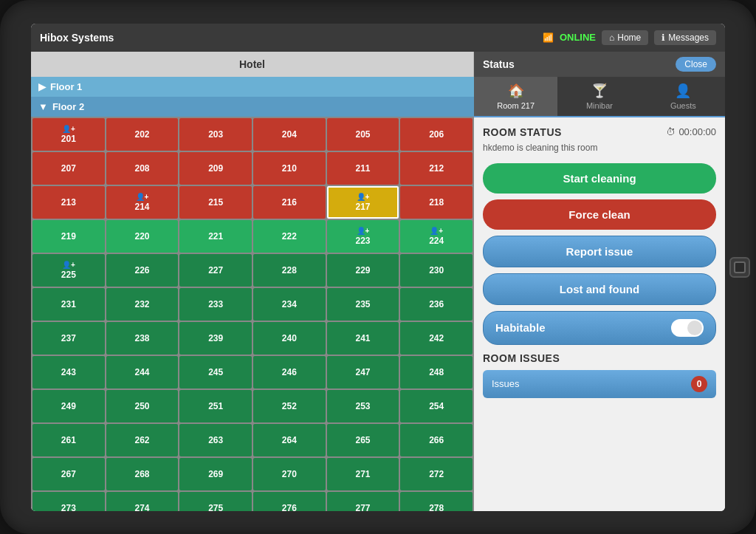 The width and height of the screenshot is (756, 534). What do you see at coordinates (363, 372) in the screenshot?
I see `room-cell-247: 247` at bounding box center [363, 372].